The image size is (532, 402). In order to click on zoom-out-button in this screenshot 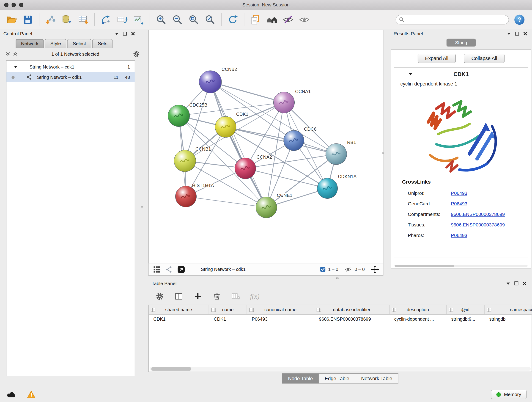, I will do `click(177, 19)`.